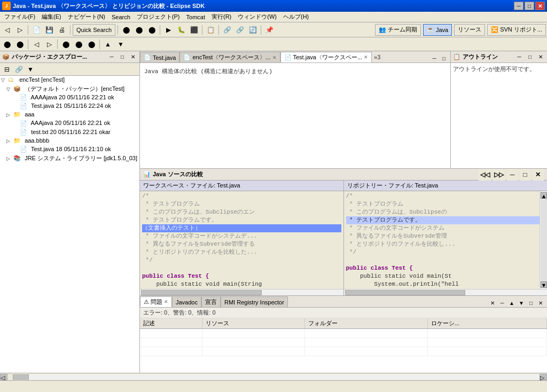  I want to click on diff-right-hscroll, so click(446, 292).